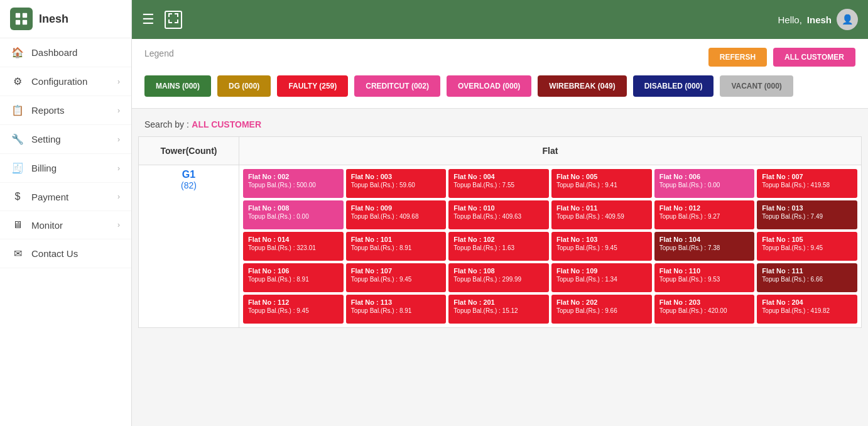  What do you see at coordinates (396, 248) in the screenshot?
I see `flat-balance: Topup Bal.(Rs.) : 8.91` at bounding box center [396, 248].